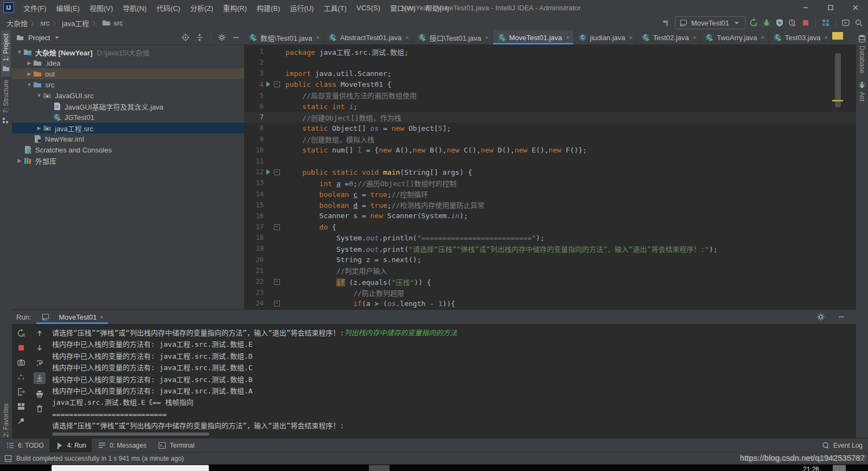 This screenshot has width=868, height=471. What do you see at coordinates (122, 445) in the screenshot?
I see `tool-window-bar-0-messages: 0: Messages` at bounding box center [122, 445].